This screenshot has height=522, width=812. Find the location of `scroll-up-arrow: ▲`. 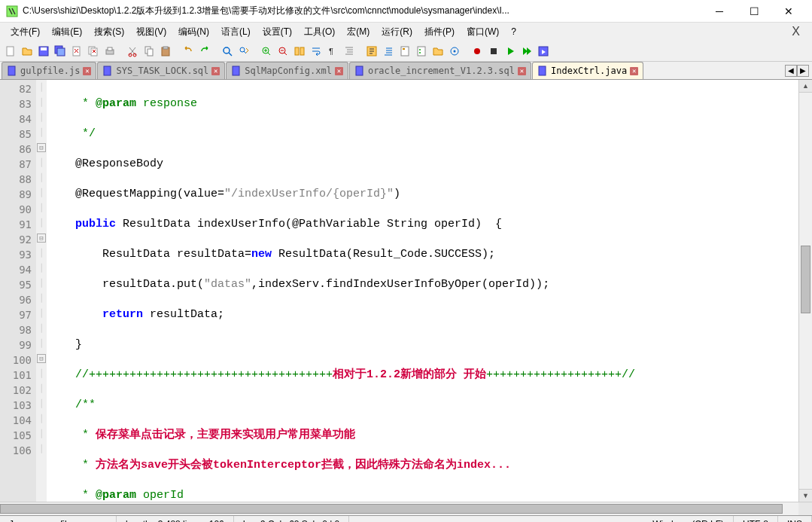

scroll-up-arrow: ▲ is located at coordinates (805, 86).